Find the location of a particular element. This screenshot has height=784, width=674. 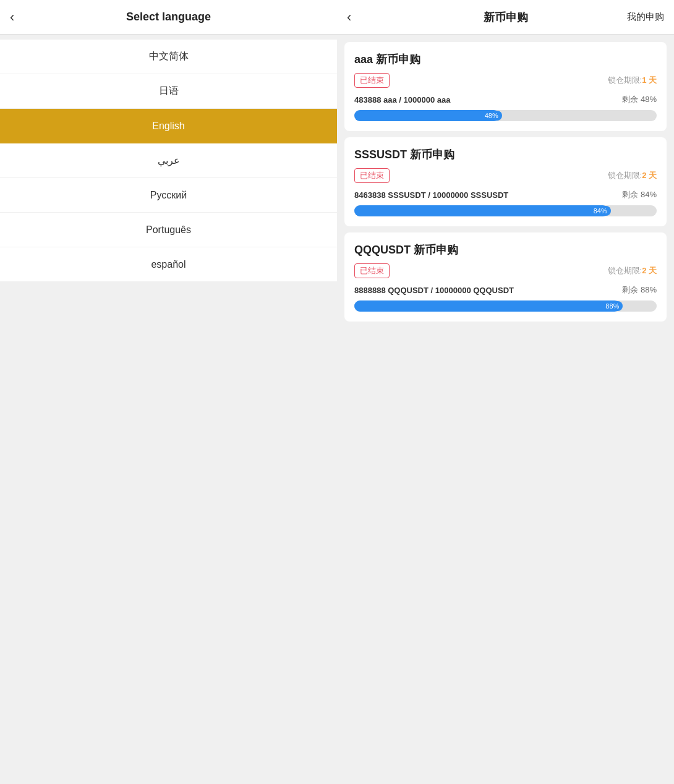

lock-days: 1 天 is located at coordinates (649, 80).